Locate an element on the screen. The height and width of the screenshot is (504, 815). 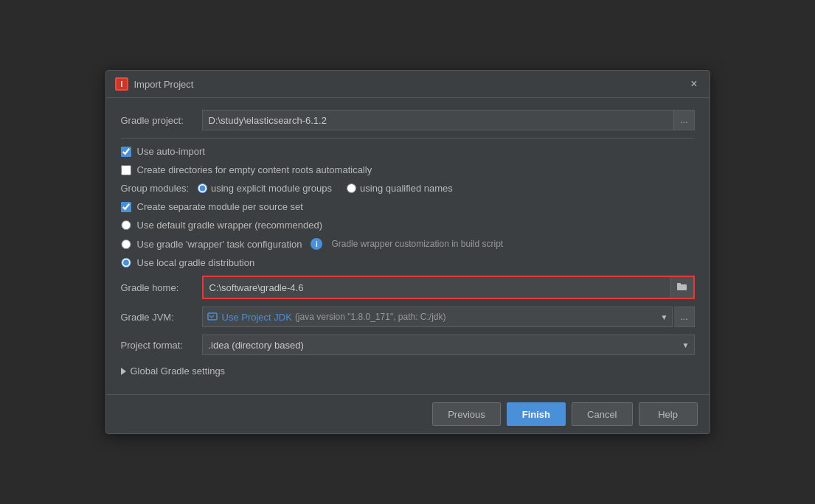
collapse-triangle-icon is located at coordinates (124, 371).